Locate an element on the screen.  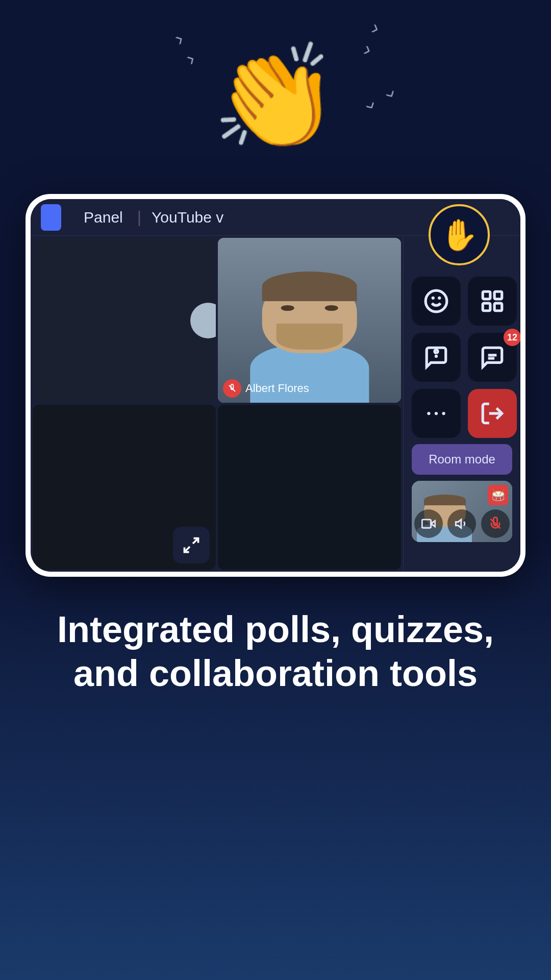
chat-badge: 12 is located at coordinates (512, 337).